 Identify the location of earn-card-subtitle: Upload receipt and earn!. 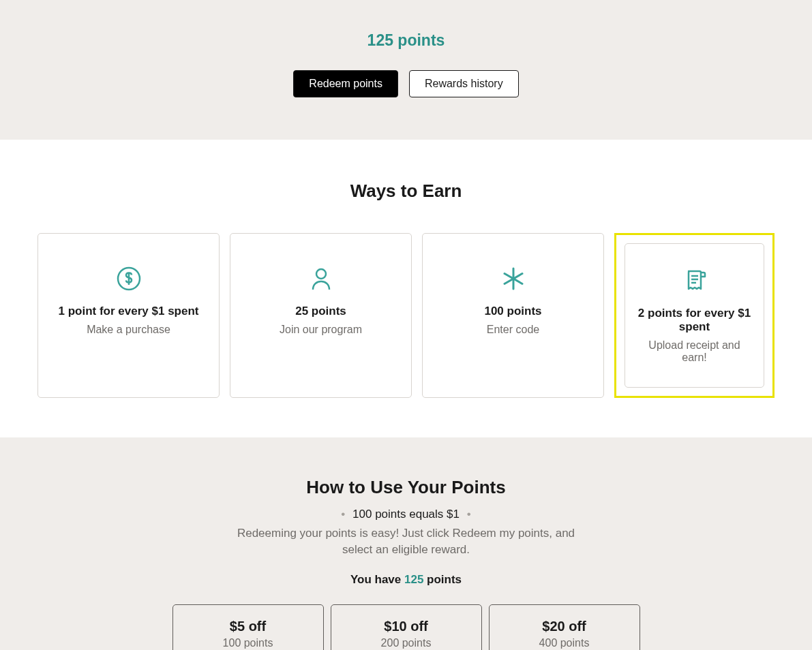
(694, 352).